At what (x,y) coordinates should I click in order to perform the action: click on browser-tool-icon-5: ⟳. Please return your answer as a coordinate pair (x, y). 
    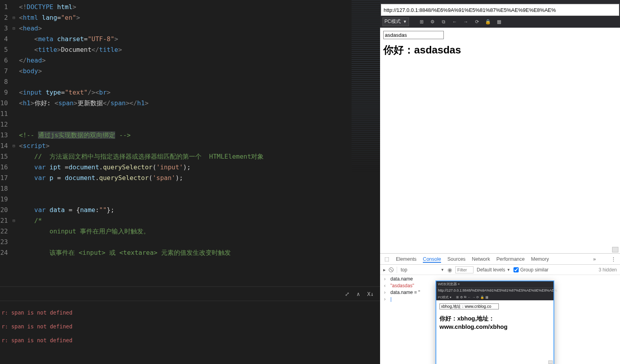
    Looking at the image, I should click on (477, 22).